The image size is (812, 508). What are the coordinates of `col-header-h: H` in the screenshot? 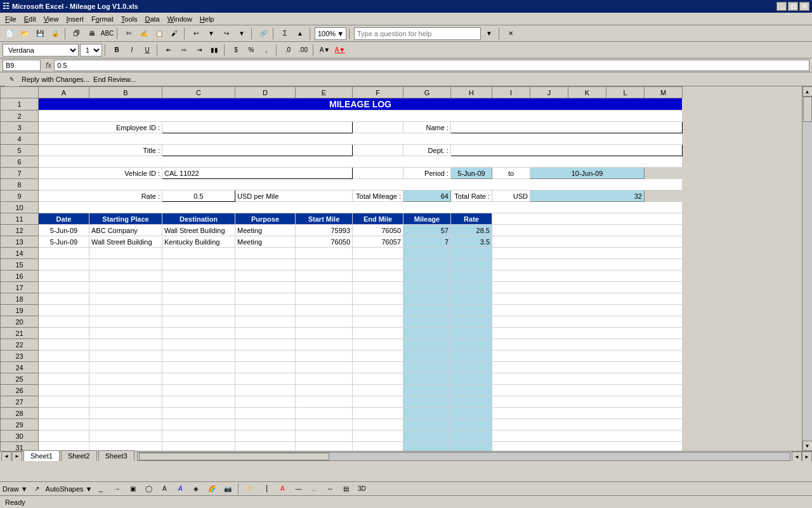 It's located at (472, 93).